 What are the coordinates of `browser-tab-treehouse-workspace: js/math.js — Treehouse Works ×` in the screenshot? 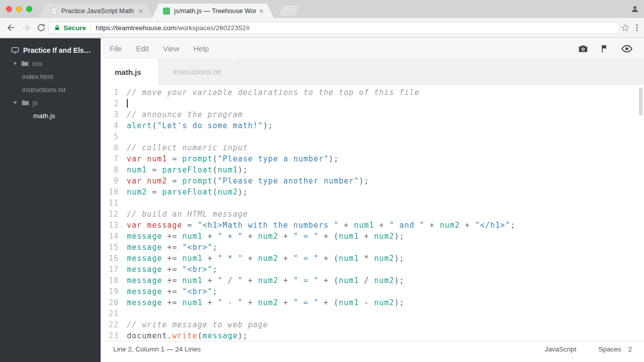 It's located at (213, 11).